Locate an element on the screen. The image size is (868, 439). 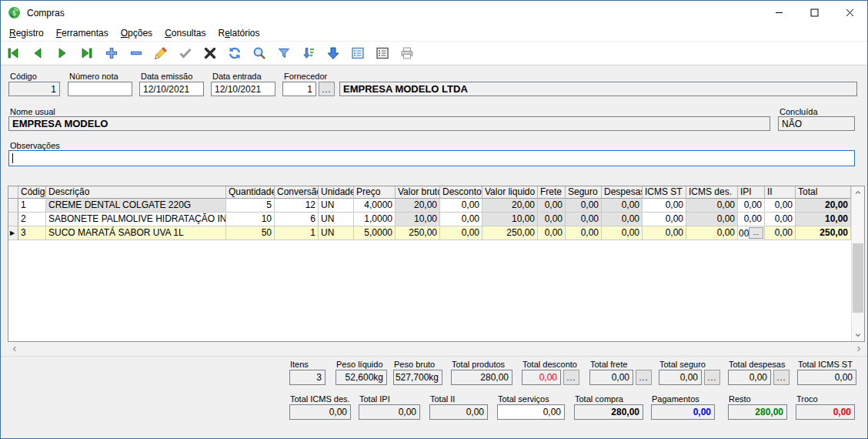
grid-cell: SUCO MARATÁ SABOR UVA 1L is located at coordinates (136, 233).